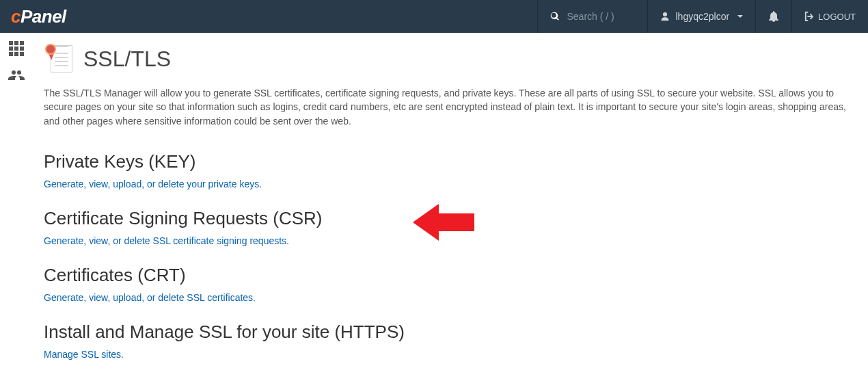 This screenshot has height=381, width=868. I want to click on section-private-keys: Private Keys (KEY) Generate, view, uploa…, so click(450, 171).